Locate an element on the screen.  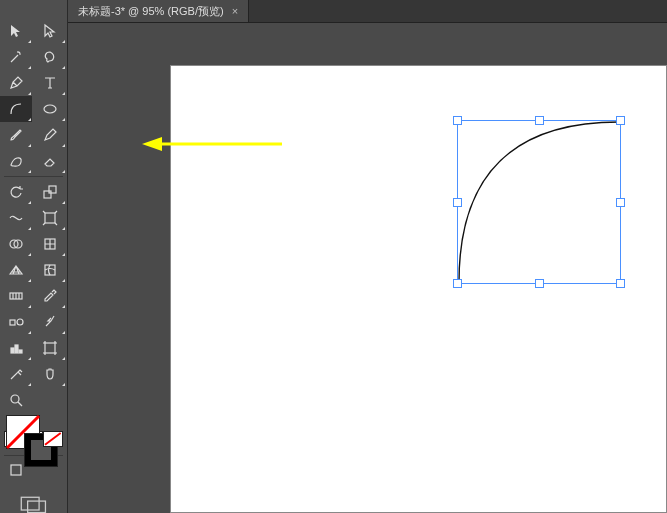
eyedropper-tool is located at coordinates (50, 296).